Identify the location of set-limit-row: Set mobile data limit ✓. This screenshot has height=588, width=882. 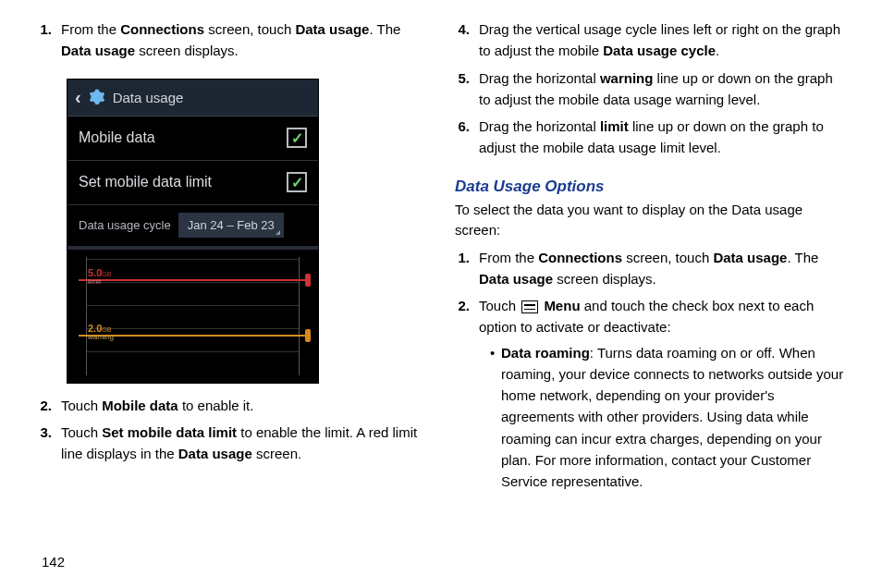
(192, 183).